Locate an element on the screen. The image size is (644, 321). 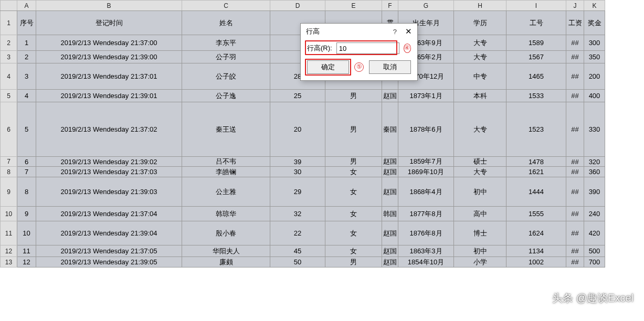
cell: 2019/2/13 Wendesday 21:39:00 is located at coordinates (109, 57).